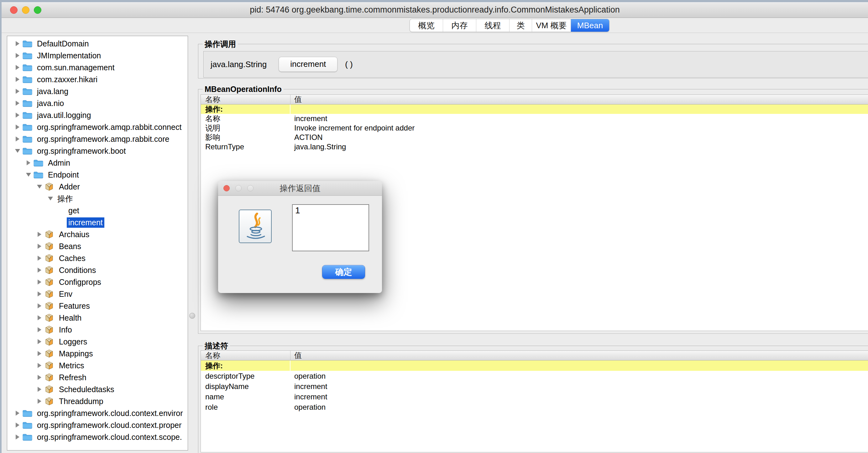 The image size is (868, 453). What do you see at coordinates (460, 26) in the screenshot?
I see `tab-memory: 内存` at bounding box center [460, 26].